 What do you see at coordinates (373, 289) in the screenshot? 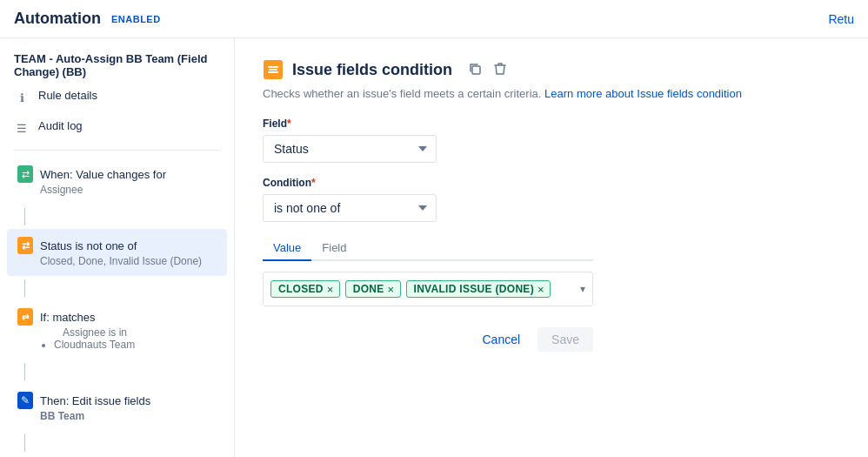
I see `tag-done: DONE ×` at bounding box center [373, 289].